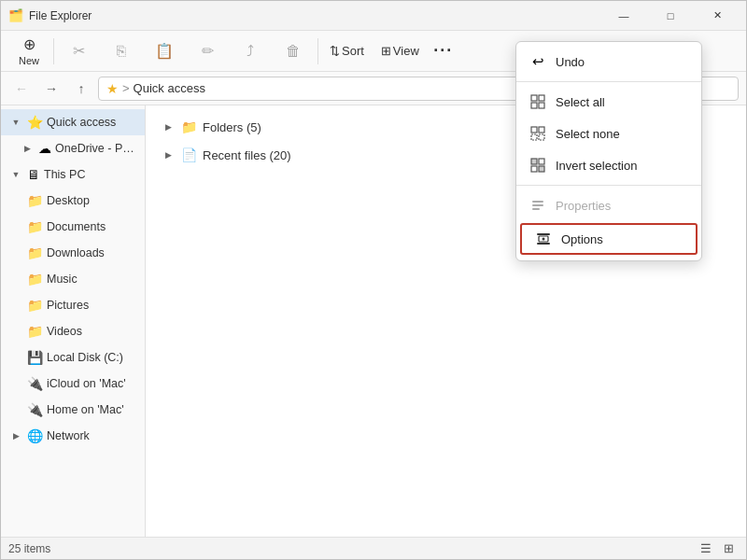  What do you see at coordinates (347, 50) in the screenshot?
I see `sort-label: ⇅ Sort` at bounding box center [347, 50].